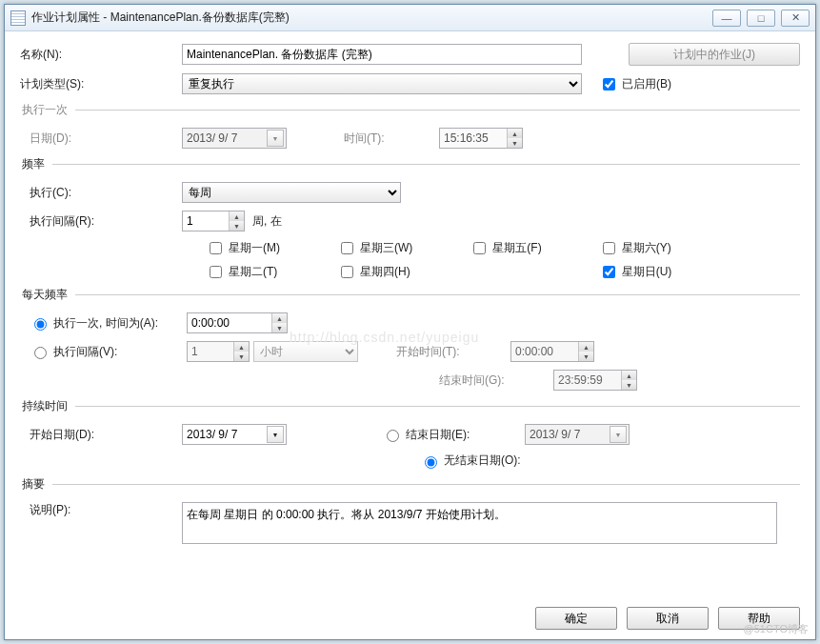 The width and height of the screenshot is (820, 644). I want to click on once-time-label: 时间(T):, so click(391, 139).